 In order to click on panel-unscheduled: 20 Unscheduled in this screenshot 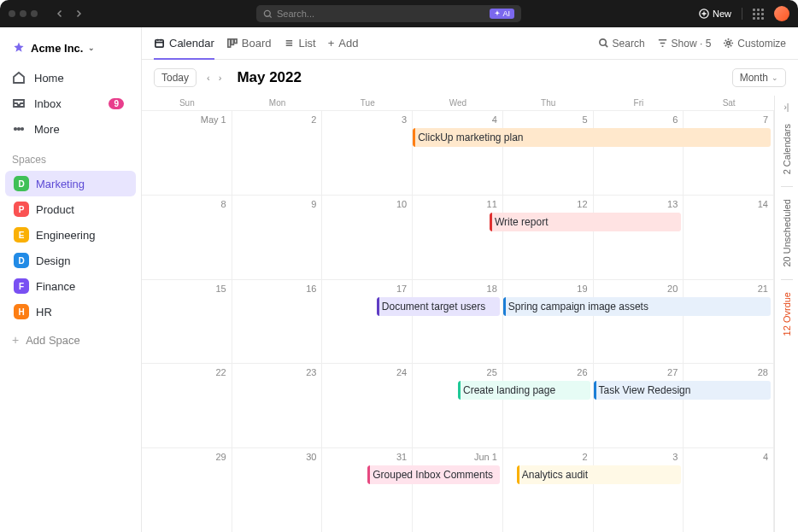, I will do `click(787, 233)`.